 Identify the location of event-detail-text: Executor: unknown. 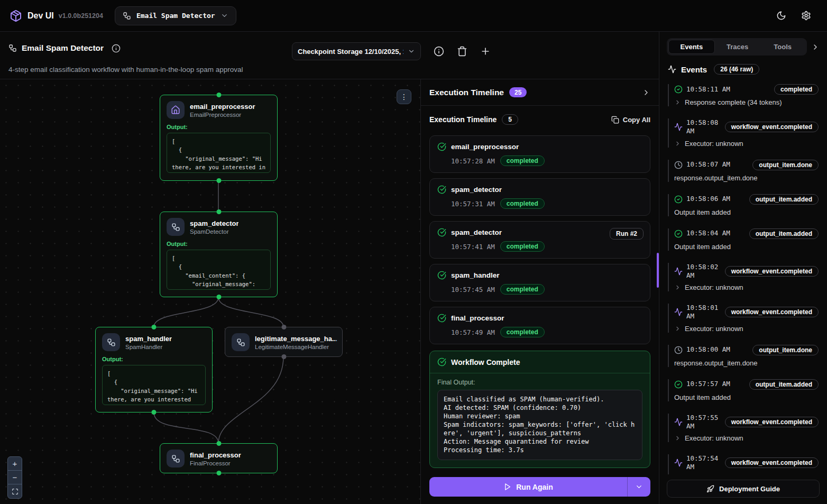
(714, 144).